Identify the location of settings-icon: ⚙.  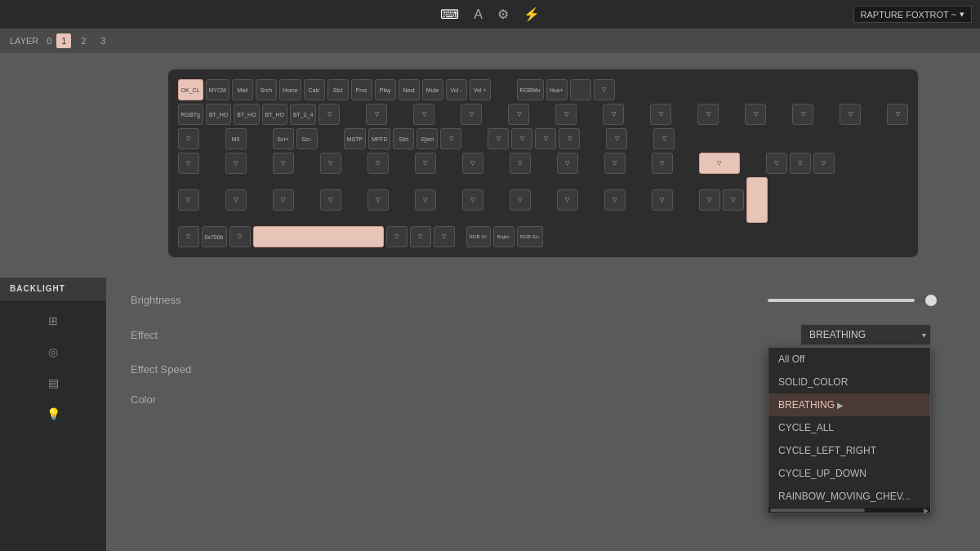
(503, 15).